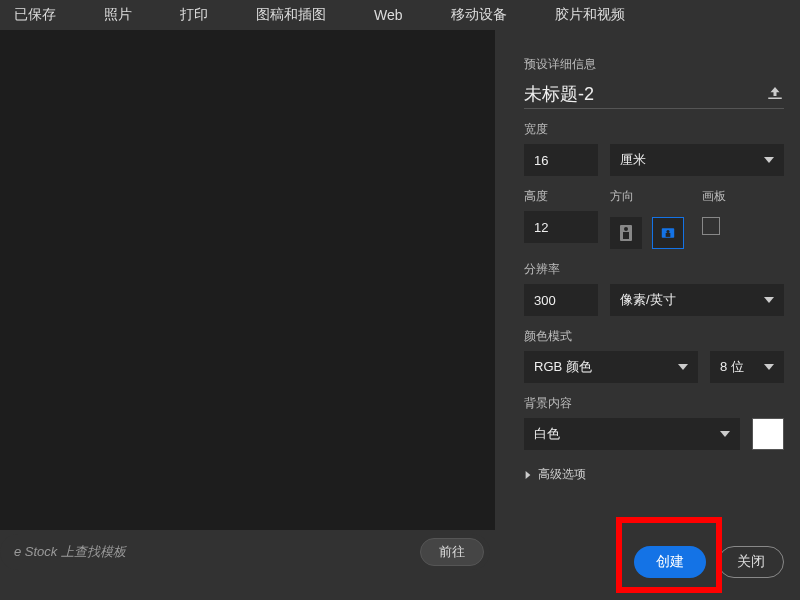  Describe the element at coordinates (732, 367) in the screenshot. I see `bit-depth-value: 8 位` at that location.